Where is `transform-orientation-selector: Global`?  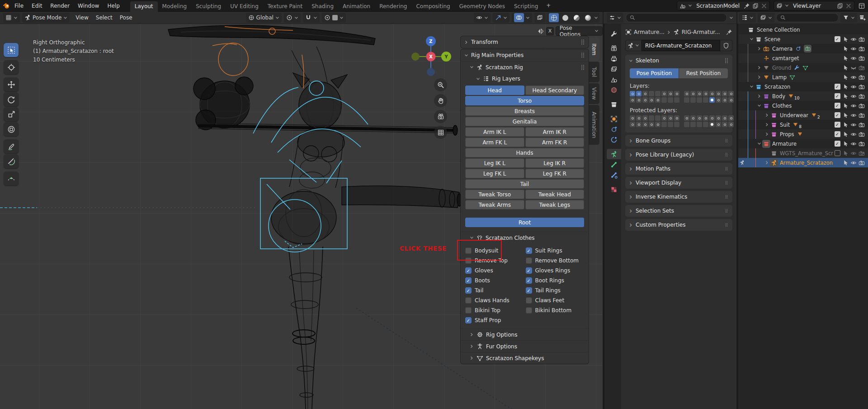 transform-orientation-selector: Global is located at coordinates (264, 18).